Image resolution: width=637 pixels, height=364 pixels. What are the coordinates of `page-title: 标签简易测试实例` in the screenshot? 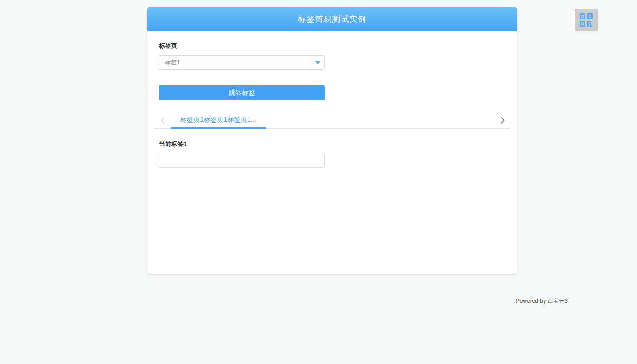 It's located at (332, 19).